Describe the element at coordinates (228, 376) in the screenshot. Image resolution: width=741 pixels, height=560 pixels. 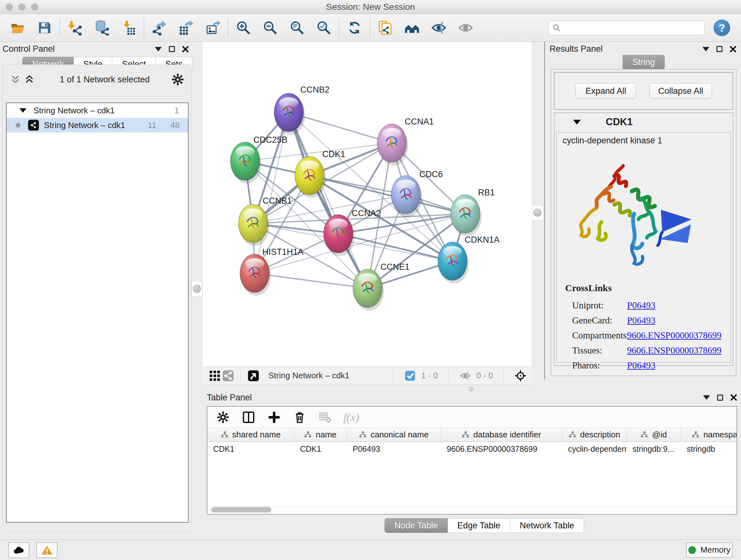
I see `network-view-share-icon` at that location.